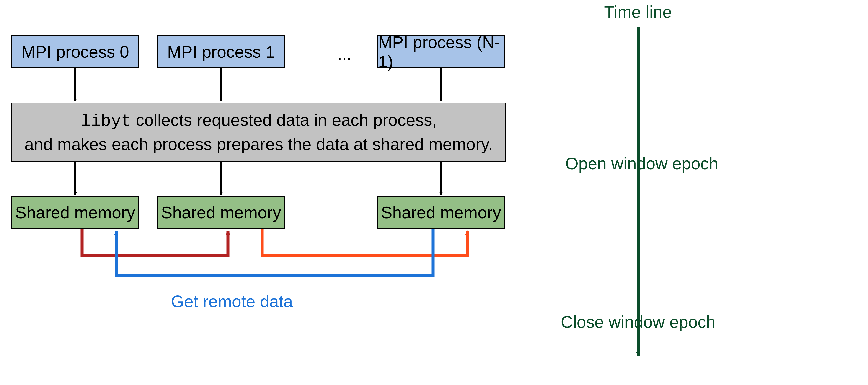 The height and width of the screenshot is (385, 868). I want to click on libyt-collect-box: libyt collects requested data in each pr…, so click(259, 132).